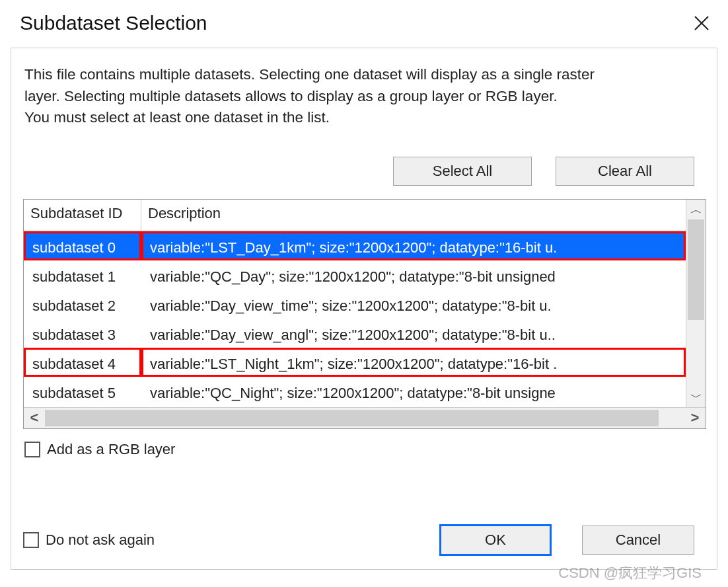  Describe the element at coordinates (567, 540) in the screenshot. I see `bottom-buttons: OK Cancel` at that location.